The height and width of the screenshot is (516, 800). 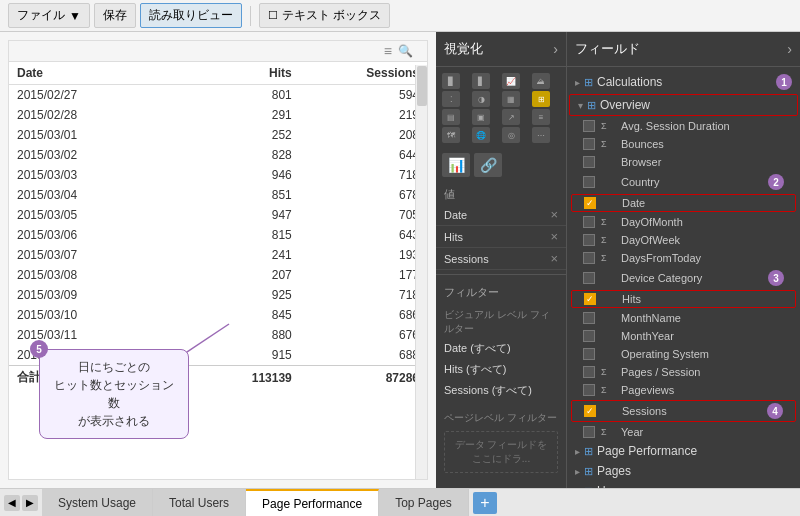 I want to click on checkbox-pageviews, so click(x=589, y=390).